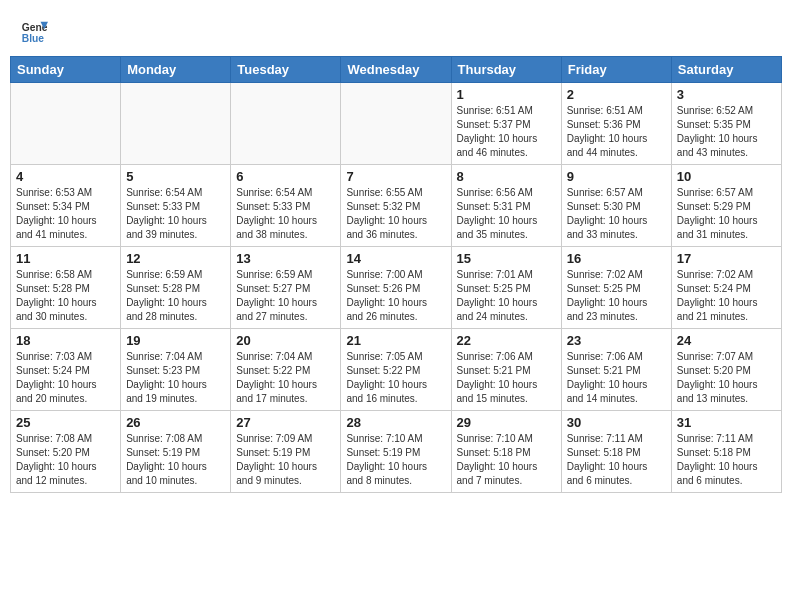 This screenshot has width=792, height=612. Describe the element at coordinates (396, 296) in the screenshot. I see `day-info: Sunrise: 7:00 AM Sunset: 5:26 PM Dayligh…` at that location.